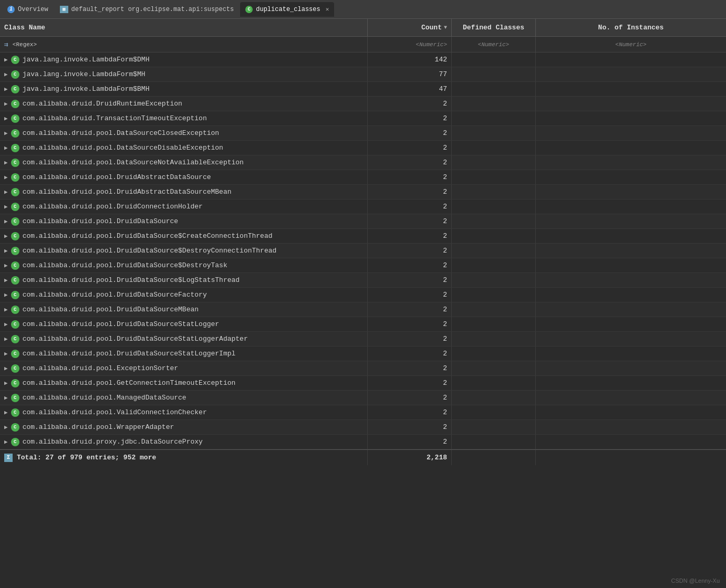  What do you see at coordinates (147, 9) in the screenshot?
I see `tab-default-report: ▦ default_report org.eclipse.mat.api:sus…` at bounding box center [147, 9].